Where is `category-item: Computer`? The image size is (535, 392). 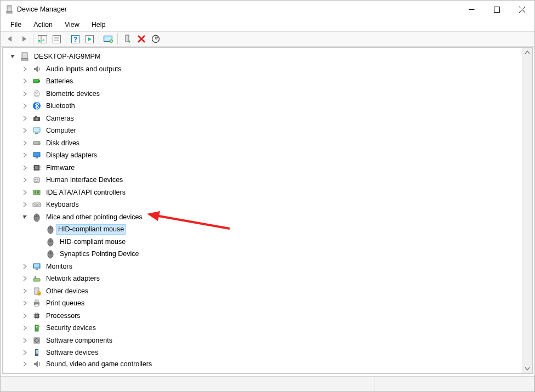 category-item: Computer is located at coordinates (263, 130).